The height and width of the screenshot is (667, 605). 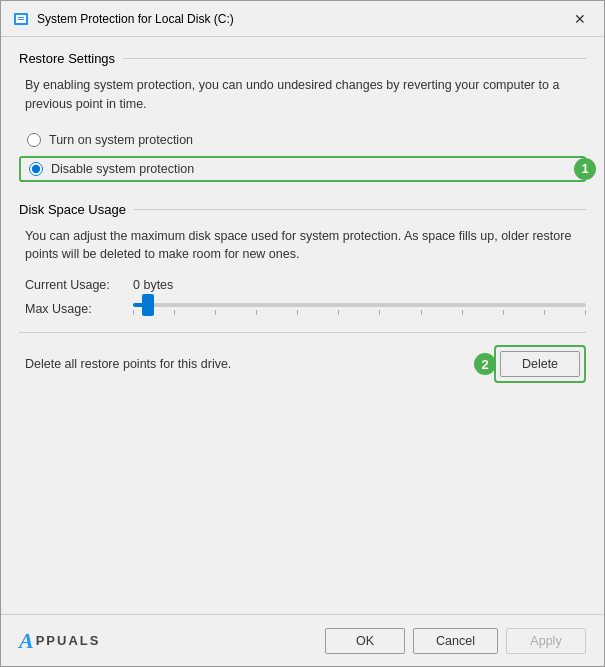 I want to click on radio-option-turn-on: Turn on system protection, so click(x=302, y=140).